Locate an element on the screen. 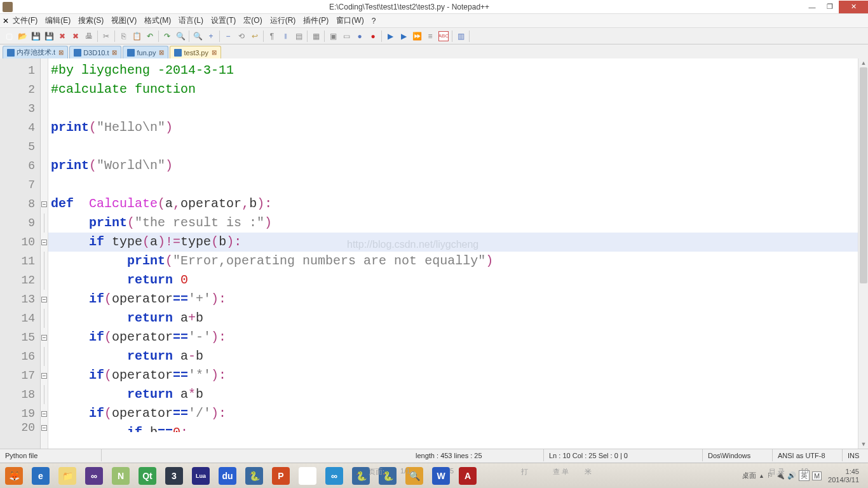  panel-button: ▥ is located at coordinates (461, 36).